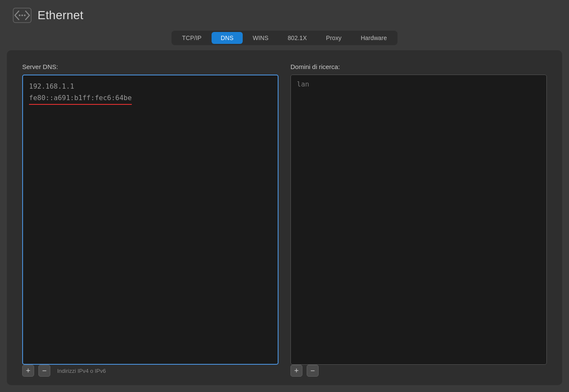  I want to click on domain-entry-1: lan, so click(419, 84).